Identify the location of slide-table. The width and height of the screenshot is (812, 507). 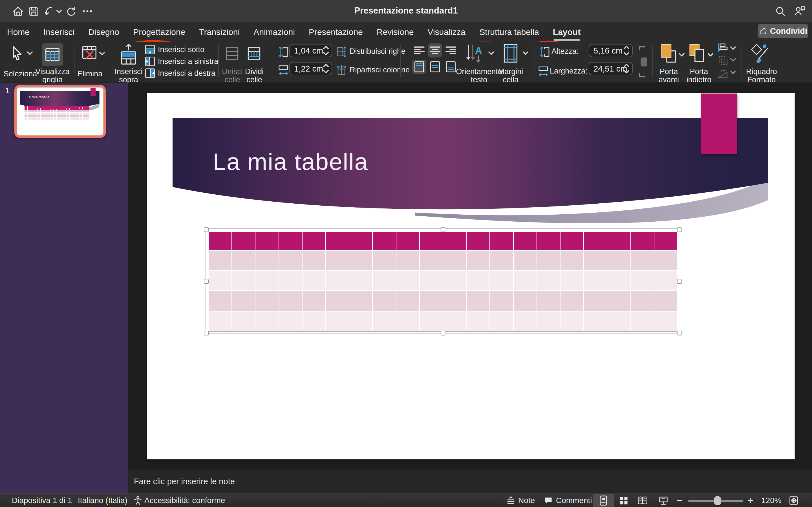
(443, 281).